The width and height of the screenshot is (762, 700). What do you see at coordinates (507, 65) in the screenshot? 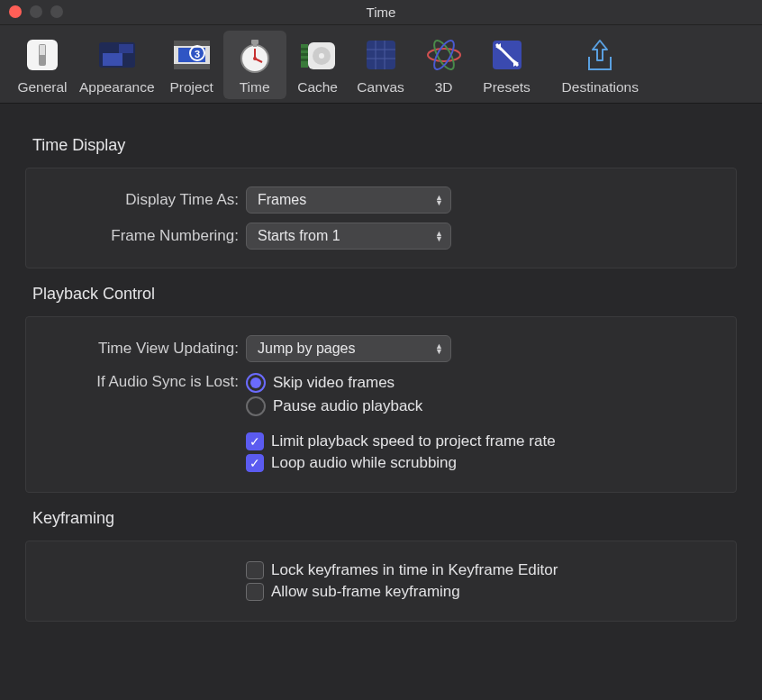
I see `tab-presets: Presets` at bounding box center [507, 65].